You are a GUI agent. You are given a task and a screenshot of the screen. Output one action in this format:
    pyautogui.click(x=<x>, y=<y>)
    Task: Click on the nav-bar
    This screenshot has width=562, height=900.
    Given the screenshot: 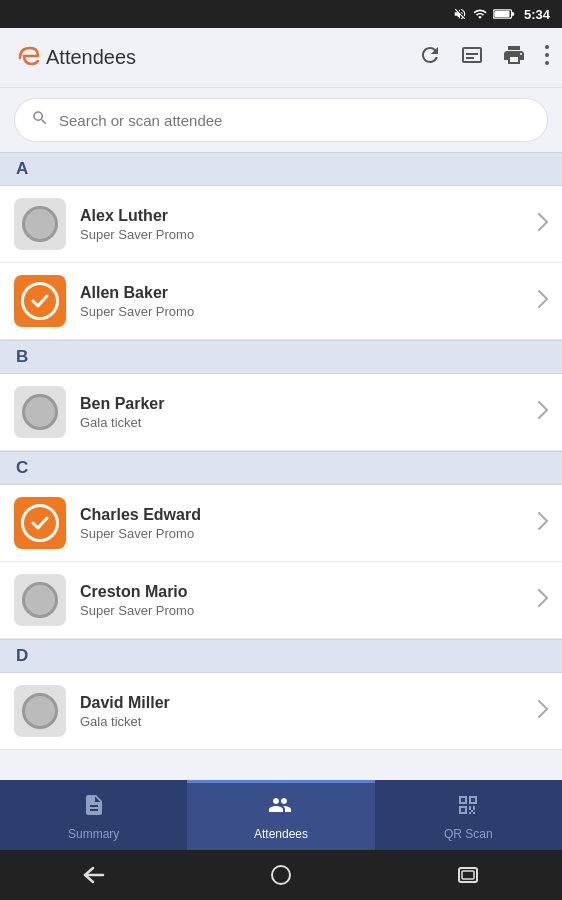 What is the action you would take?
    pyautogui.click(x=281, y=875)
    